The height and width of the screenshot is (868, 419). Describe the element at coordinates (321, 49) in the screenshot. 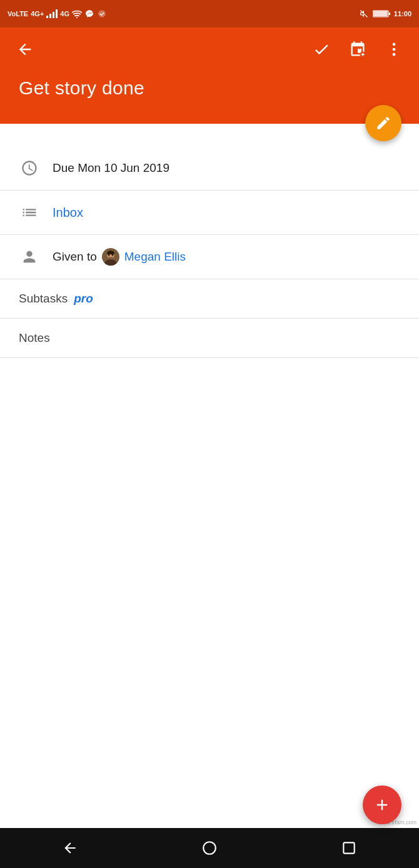

I see `check-icon` at that location.